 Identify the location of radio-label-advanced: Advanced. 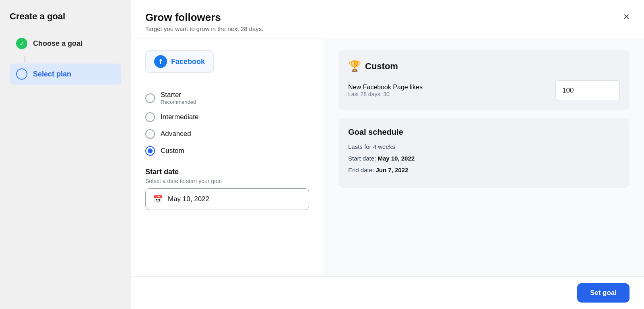
(176, 134).